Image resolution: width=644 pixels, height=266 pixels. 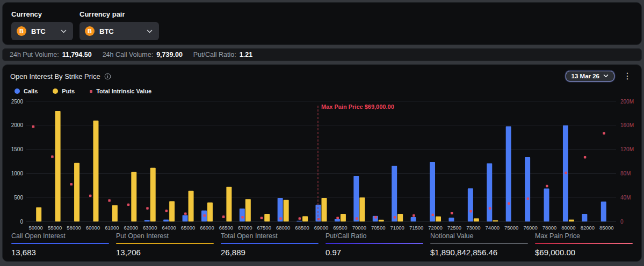 I want to click on stat-max-pain-price: Max Pain Price$69,000.00, so click(x=584, y=245).